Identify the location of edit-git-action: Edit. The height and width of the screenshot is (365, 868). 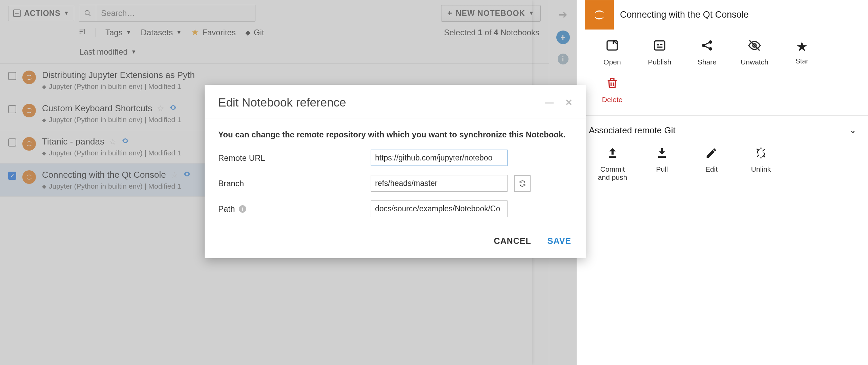
(711, 164).